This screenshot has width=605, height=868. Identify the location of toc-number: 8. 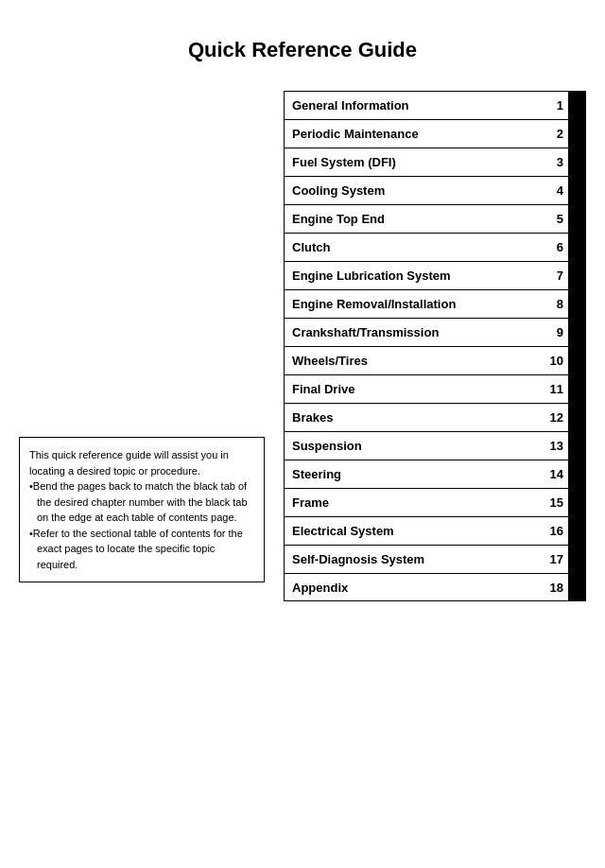
(554, 304).